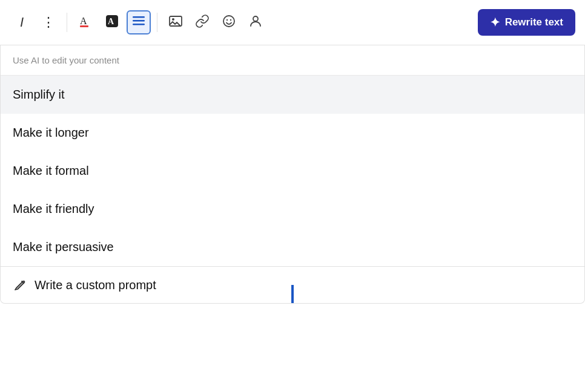  What do you see at coordinates (51, 133) in the screenshot?
I see `longer-label: Make it longer` at bounding box center [51, 133].